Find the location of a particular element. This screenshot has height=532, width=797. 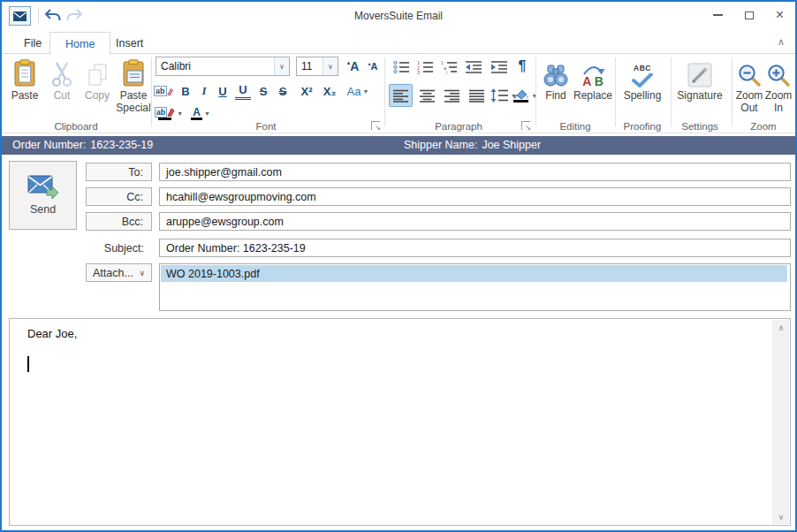

text-caret is located at coordinates (28, 364).